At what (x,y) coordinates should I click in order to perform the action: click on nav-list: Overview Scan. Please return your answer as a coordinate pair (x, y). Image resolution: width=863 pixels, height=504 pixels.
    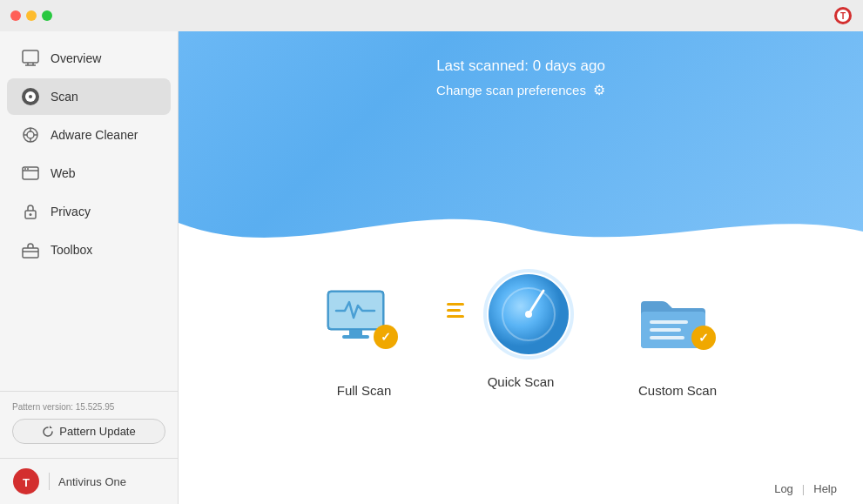
    Looking at the image, I should click on (89, 211).